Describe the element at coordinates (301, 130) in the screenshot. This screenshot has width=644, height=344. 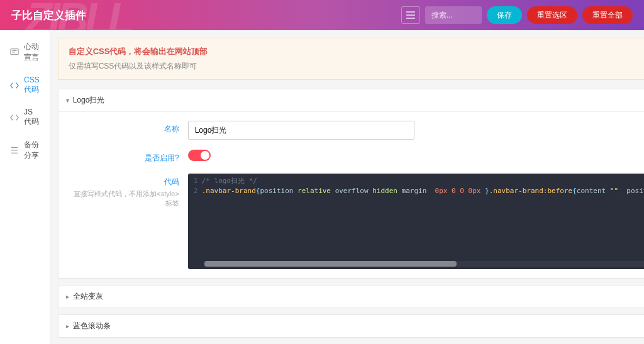
I see `name-input` at that location.